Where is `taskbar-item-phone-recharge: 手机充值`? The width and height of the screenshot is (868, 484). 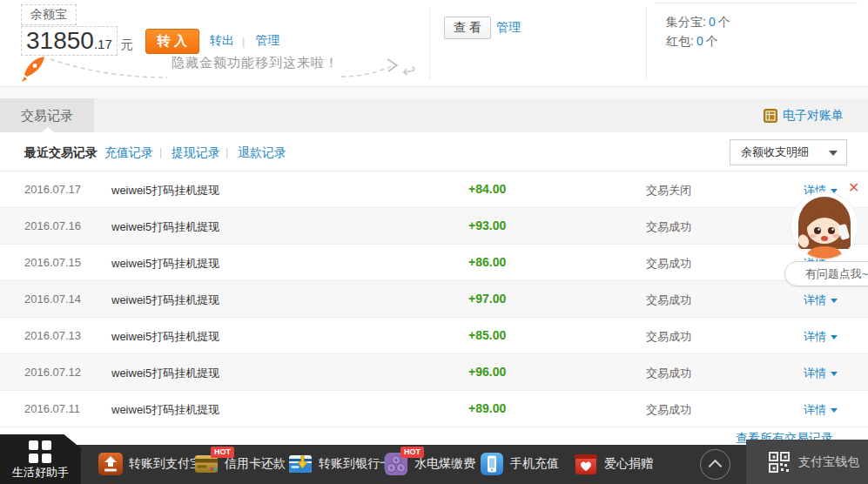 taskbar-item-phone-recharge: 手机充值 is located at coordinates (519, 464).